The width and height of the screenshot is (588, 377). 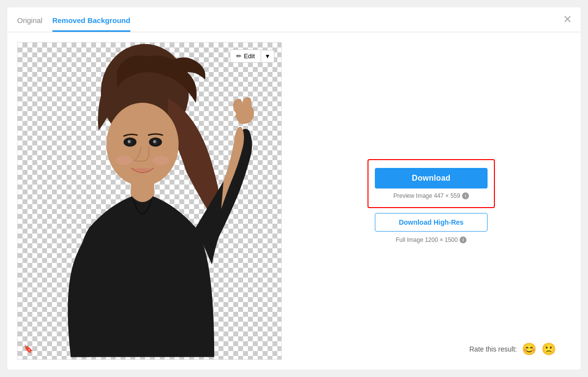 I want to click on tab-removed-background: Removed Background, so click(x=91, y=24).